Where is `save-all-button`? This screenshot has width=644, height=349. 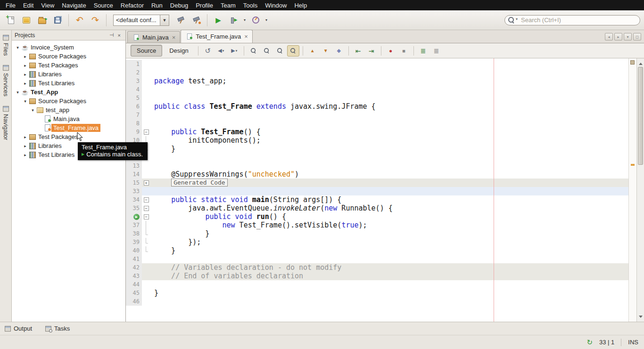
save-all-button is located at coordinates (58, 20).